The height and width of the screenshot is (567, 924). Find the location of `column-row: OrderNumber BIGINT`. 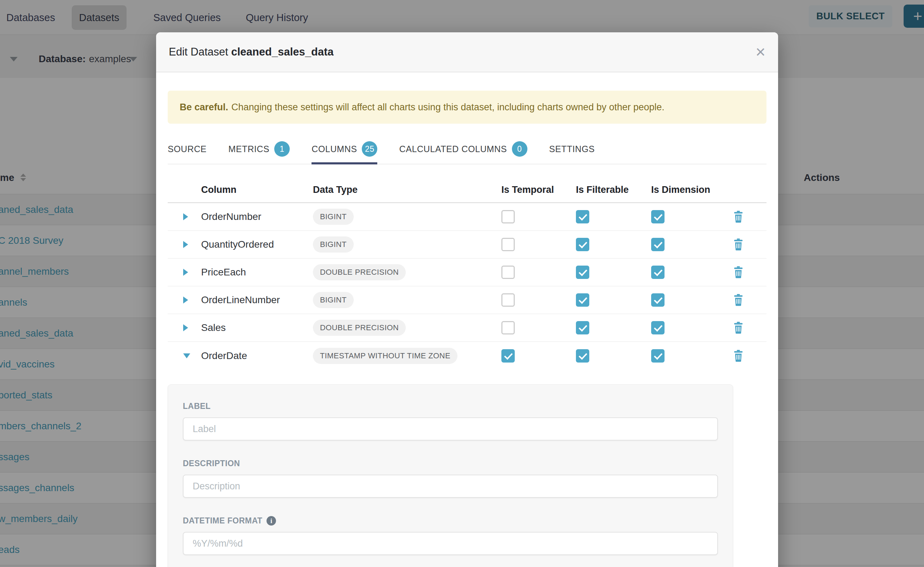

column-row: OrderNumber BIGINT is located at coordinates (467, 217).